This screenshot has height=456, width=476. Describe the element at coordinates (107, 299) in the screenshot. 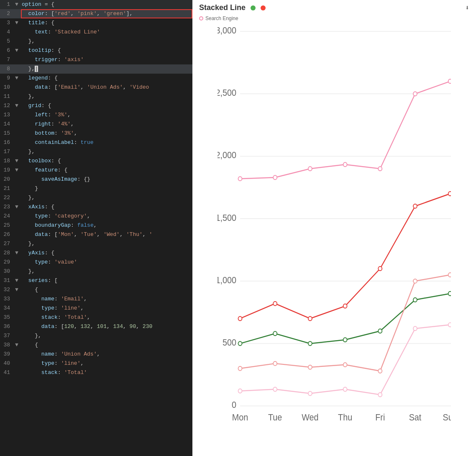

I see `line-content: name: 'Email',` at that location.